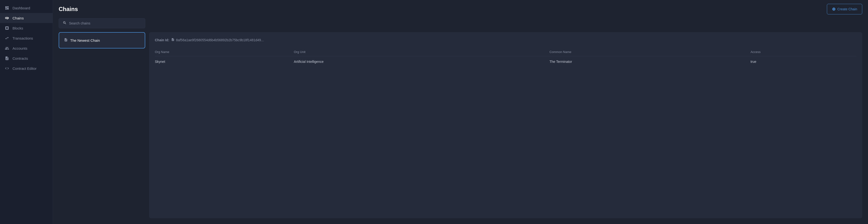 Image resolution: width=868 pixels, height=224 pixels. What do you see at coordinates (506, 52) in the screenshot?
I see `table-header-row: Org Name Org Unit Common Name Access` at bounding box center [506, 52].